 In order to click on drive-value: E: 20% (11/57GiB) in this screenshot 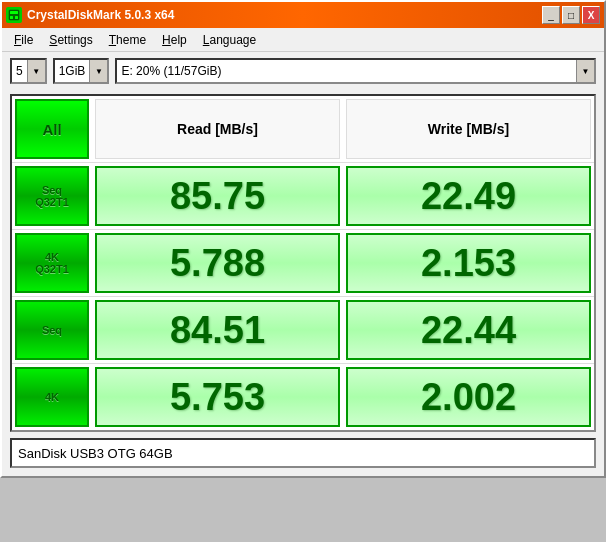, I will do `click(346, 71)`.